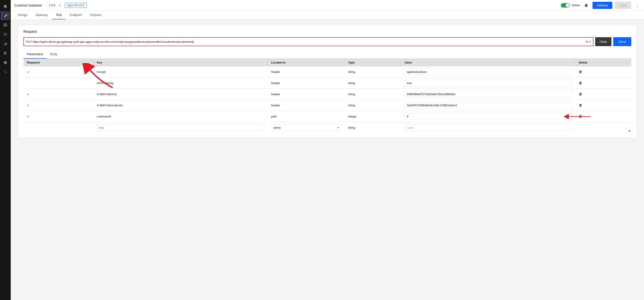 The height and width of the screenshot is (300, 644). Describe the element at coordinates (328, 42) in the screenshot. I see `url-bar: ✕ ▾ Clear Send` at that location.